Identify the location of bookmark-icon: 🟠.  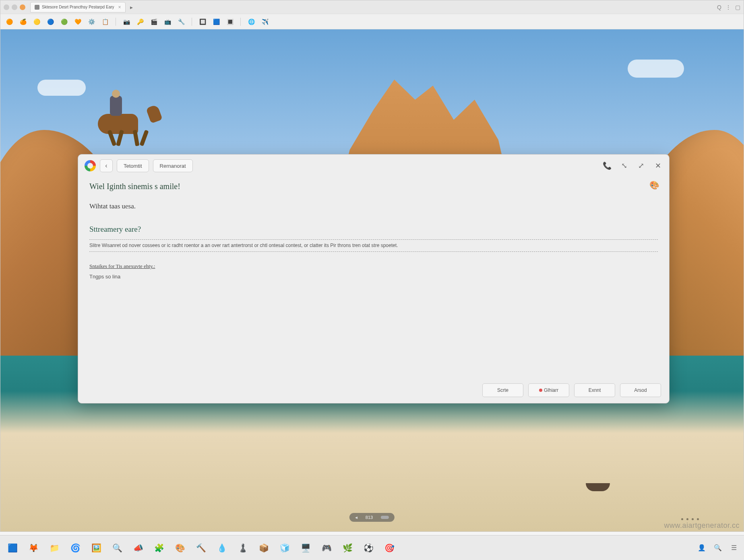
(9, 22).